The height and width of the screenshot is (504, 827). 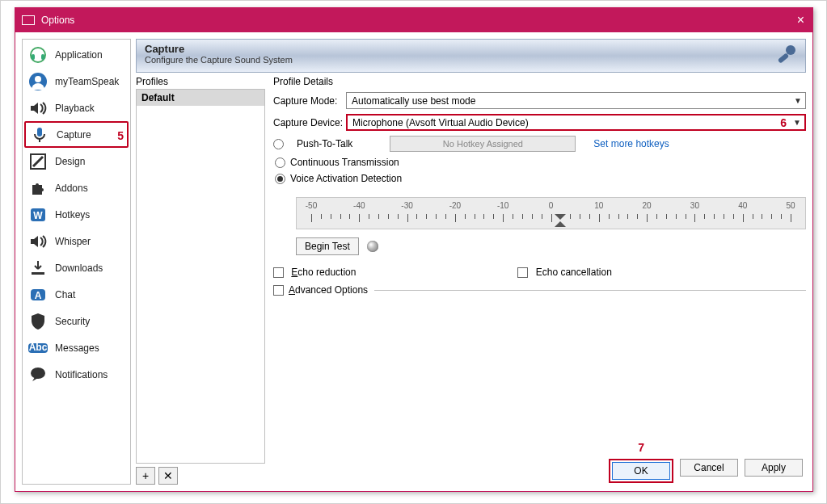 I want to click on sidebar-item-notifications: Notifications, so click(x=76, y=375).